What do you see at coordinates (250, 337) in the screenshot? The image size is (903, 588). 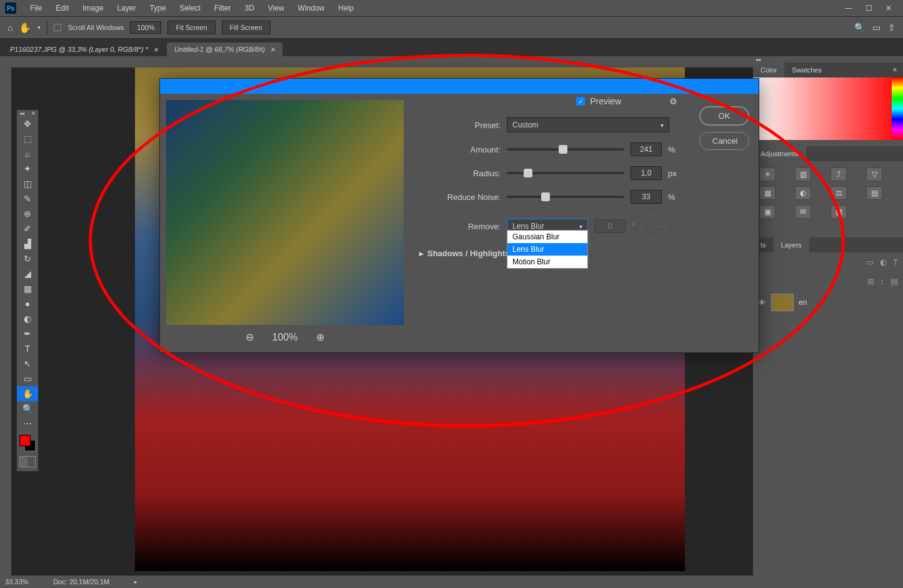 I see `zoom-out-icon: ⊖` at bounding box center [250, 337].